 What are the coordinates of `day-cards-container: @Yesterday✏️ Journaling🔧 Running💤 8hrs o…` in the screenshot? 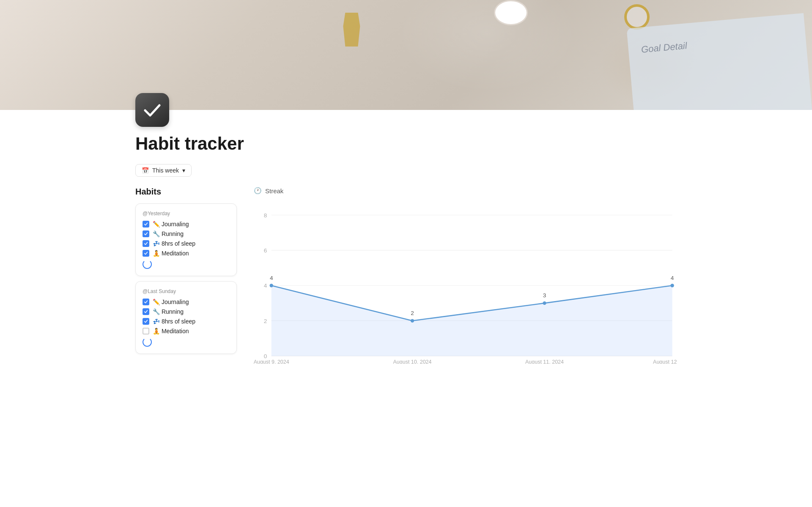 It's located at (186, 279).